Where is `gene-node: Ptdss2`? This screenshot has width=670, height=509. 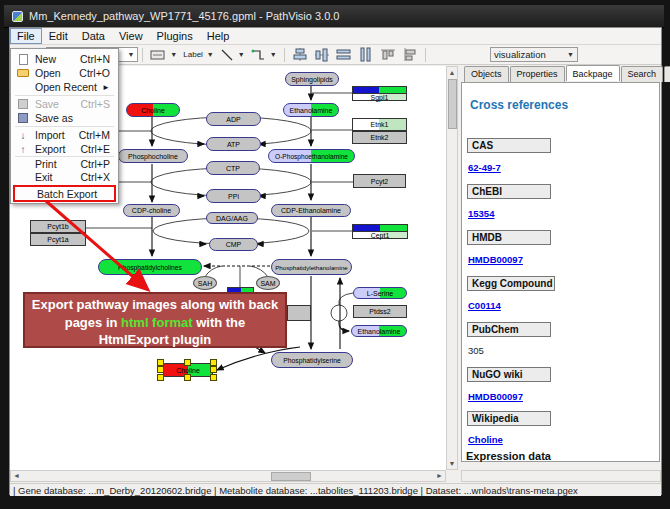 gene-node: Ptdss2 is located at coordinates (380, 312).